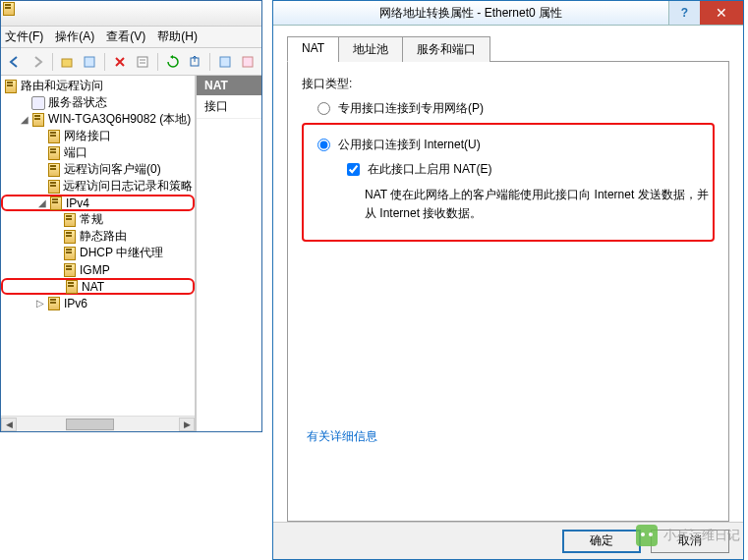 The height and width of the screenshot is (560, 748). What do you see at coordinates (409, 145) in the screenshot?
I see `radio-public-label: 公用接口连接到 Internet(U)` at bounding box center [409, 145].